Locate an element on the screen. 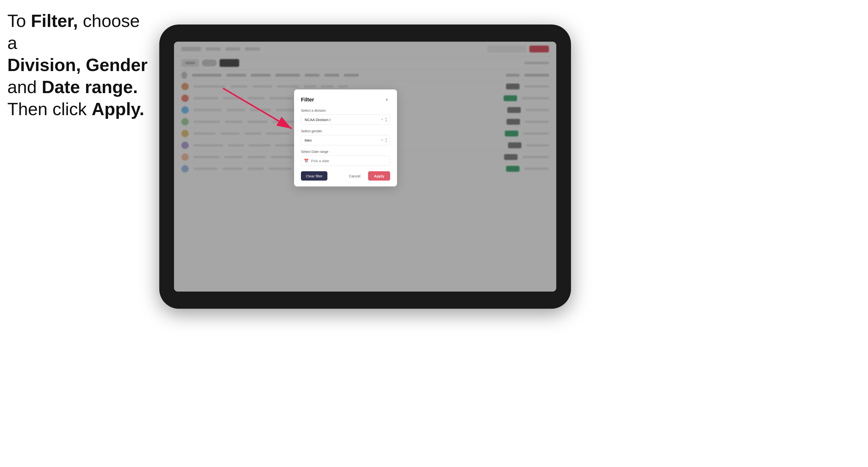  date-label: Select Date range is located at coordinates (346, 152).